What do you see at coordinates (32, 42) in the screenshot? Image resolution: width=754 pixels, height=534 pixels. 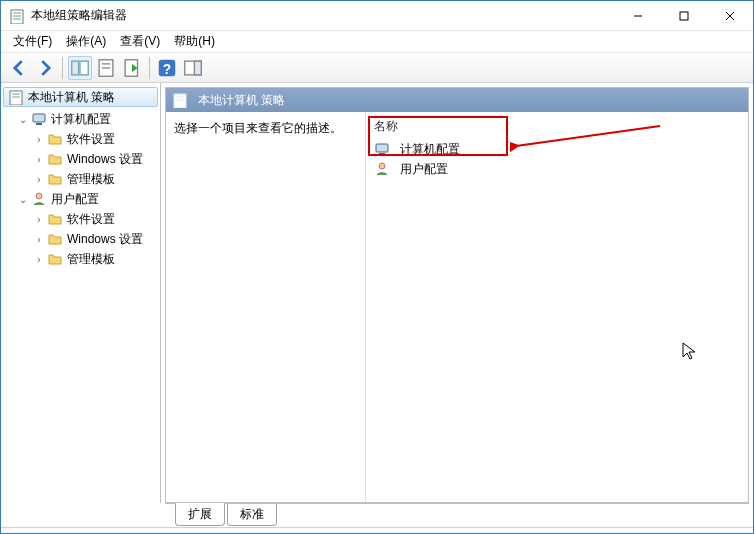 I see `menu-file: 文件(F)` at bounding box center [32, 42].